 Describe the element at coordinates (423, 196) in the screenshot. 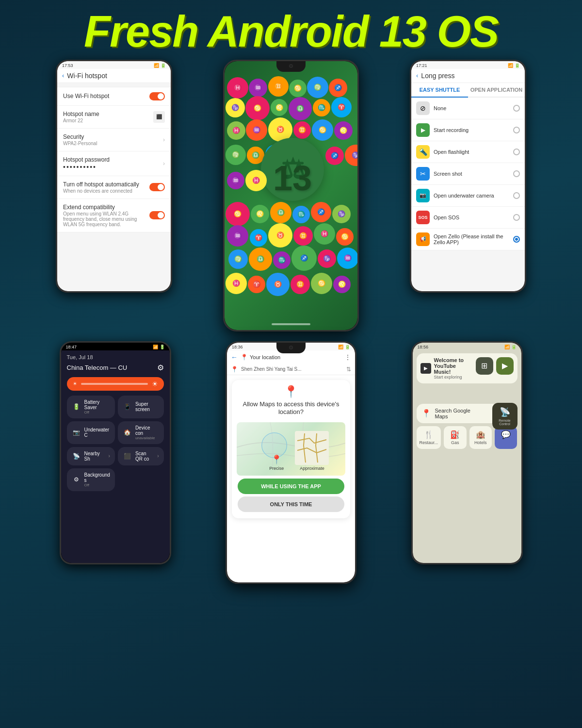

I see `lp-icon-camera: 📷` at that location.